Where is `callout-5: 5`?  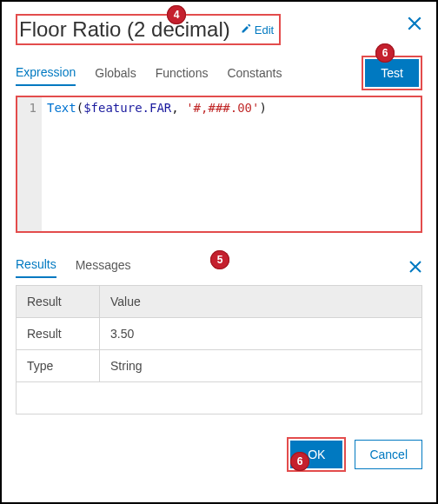
callout-5: 5 is located at coordinates (220, 260).